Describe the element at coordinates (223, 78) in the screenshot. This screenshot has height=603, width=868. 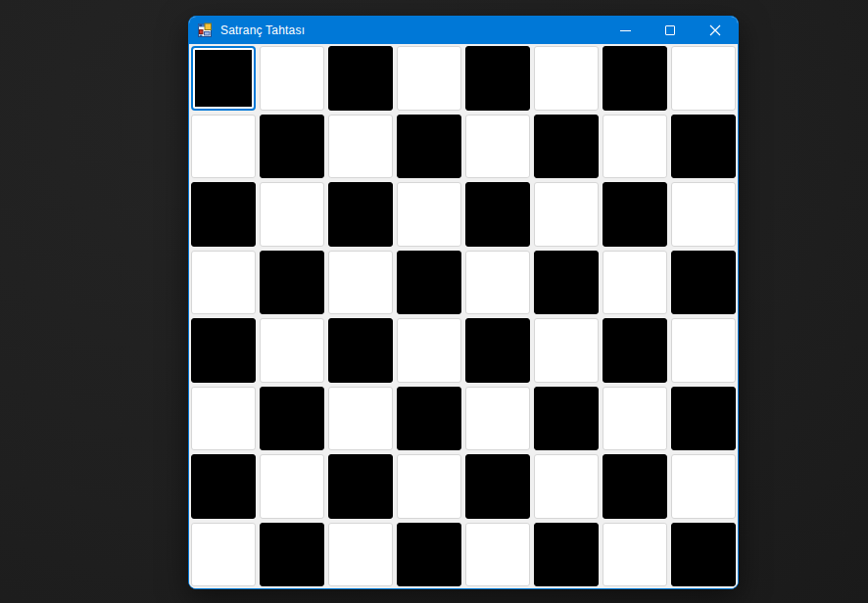
I see `board-square-r1c1` at that location.